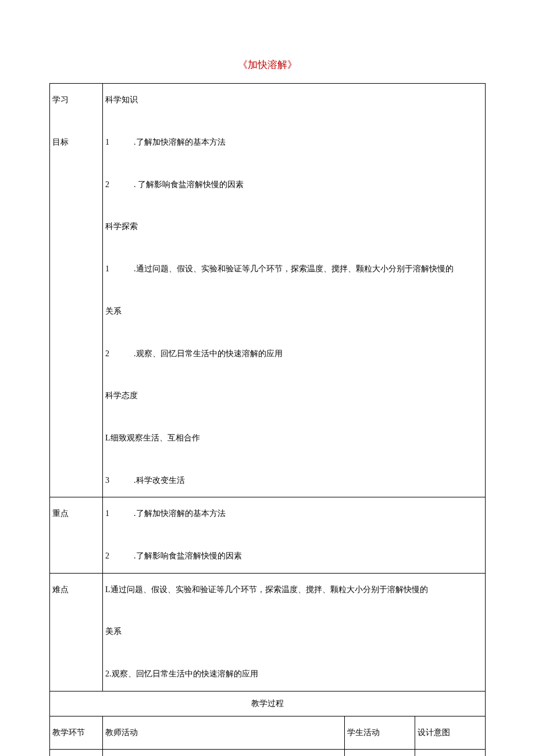 The width and height of the screenshot is (535, 756). Describe the element at coordinates (380, 733) in the screenshot. I see `col-header-student: 学生活动` at that location.